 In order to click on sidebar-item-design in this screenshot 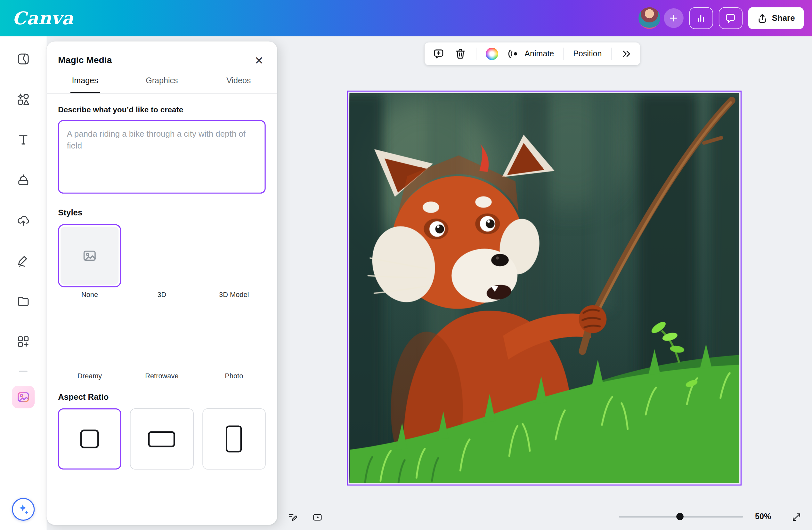, I will do `click(23, 59)`.